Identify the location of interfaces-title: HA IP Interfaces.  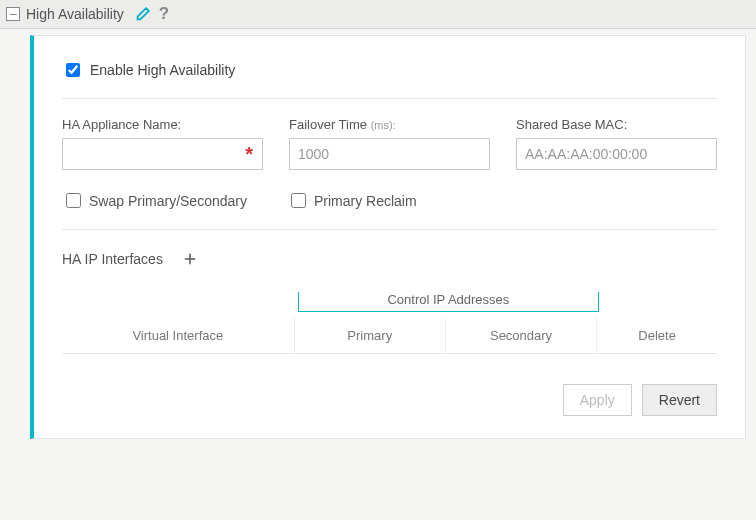
(112, 259).